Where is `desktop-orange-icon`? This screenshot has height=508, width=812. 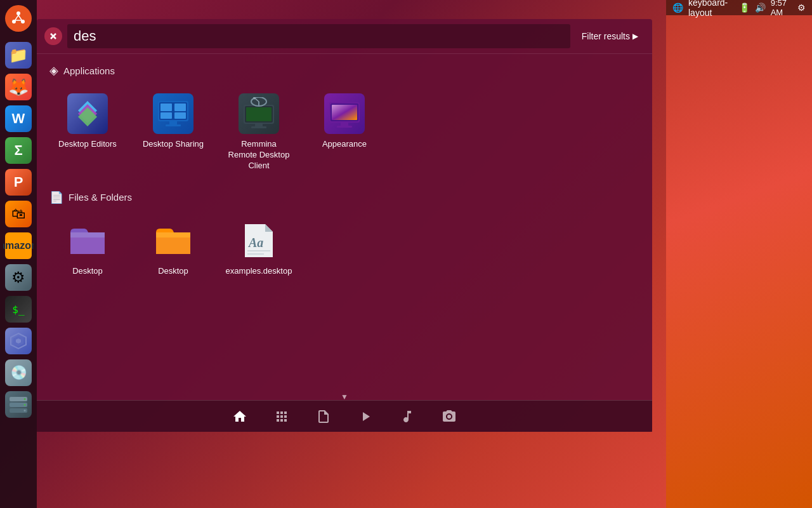
desktop-orange-icon is located at coordinates (173, 241).